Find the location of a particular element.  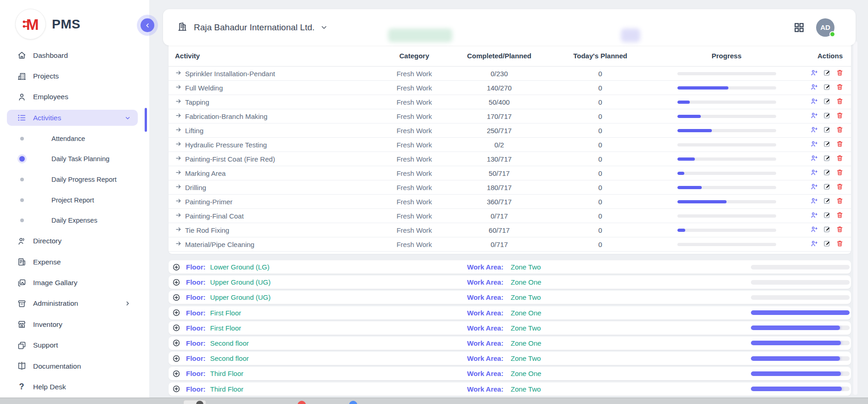

sidebar-item-employees: Employees is located at coordinates (74, 97).